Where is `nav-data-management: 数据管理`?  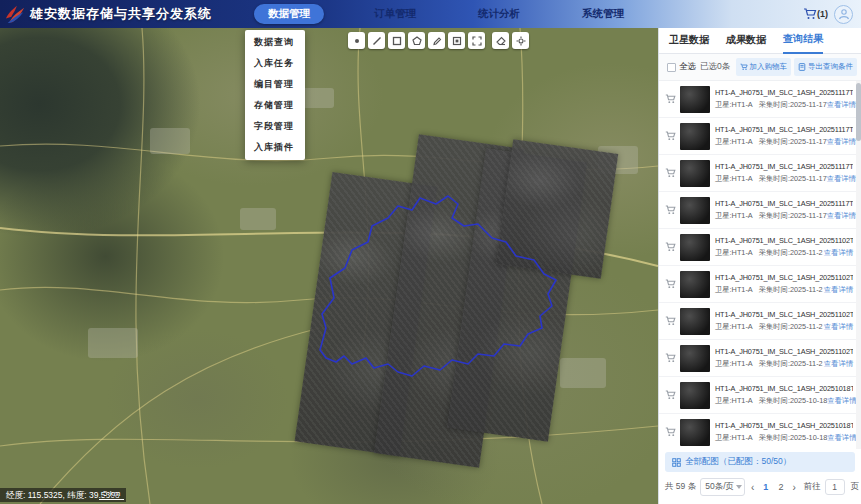 nav-data-management: 数据管理 is located at coordinates (289, 14).